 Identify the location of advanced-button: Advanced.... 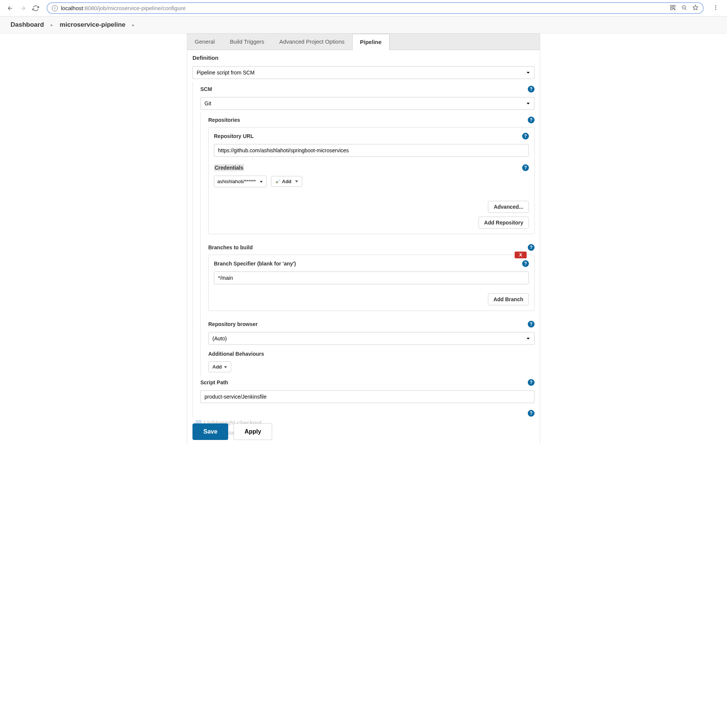
(509, 207).